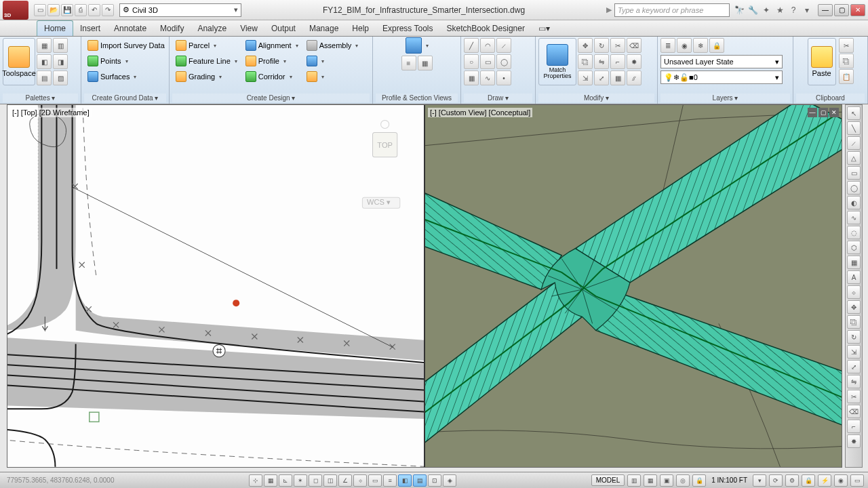  I want to click on clean-screen-icon: ▭, so click(857, 481).